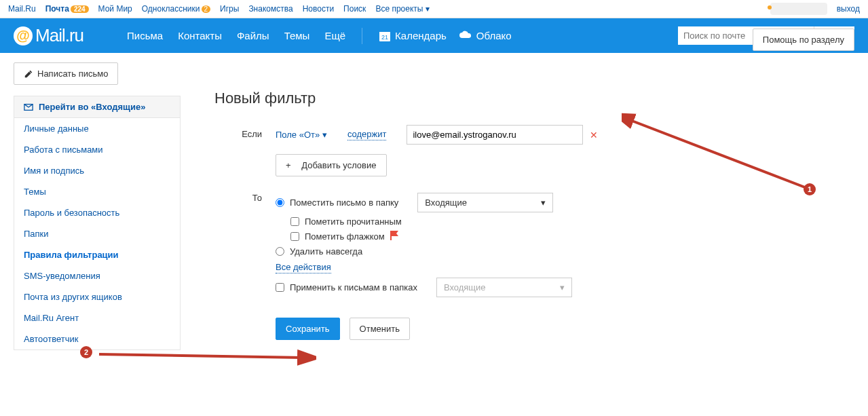  What do you see at coordinates (23, 36) in the screenshot?
I see `at-icon: @` at bounding box center [23, 36].